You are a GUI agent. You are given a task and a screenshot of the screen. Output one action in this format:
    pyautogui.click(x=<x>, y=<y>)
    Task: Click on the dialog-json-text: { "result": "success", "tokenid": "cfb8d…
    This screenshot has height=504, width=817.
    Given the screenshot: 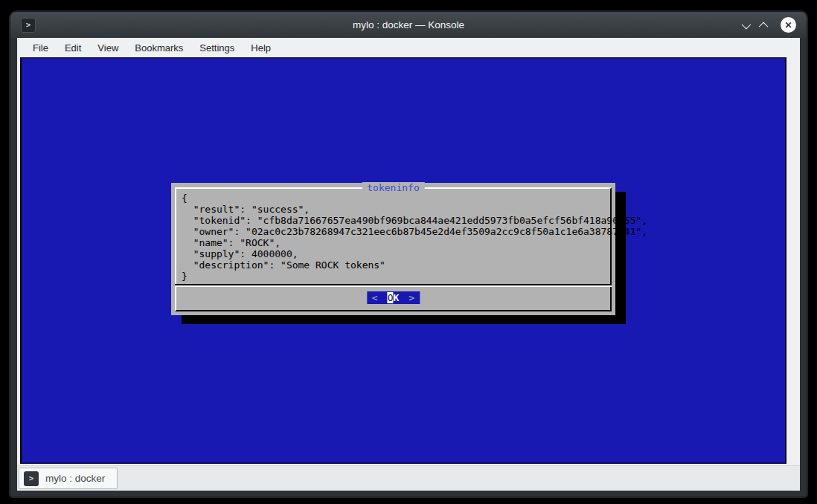 What is the action you would take?
    pyautogui.click(x=414, y=237)
    